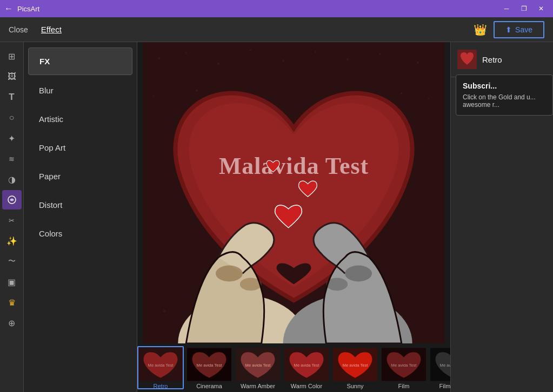  I want to click on icon-sidebar: ⊞ 🖼 T ○ ✦ ≋ ◑ ✂ ✨ 〜 ▣ ♛ ⊕, so click(12, 217).